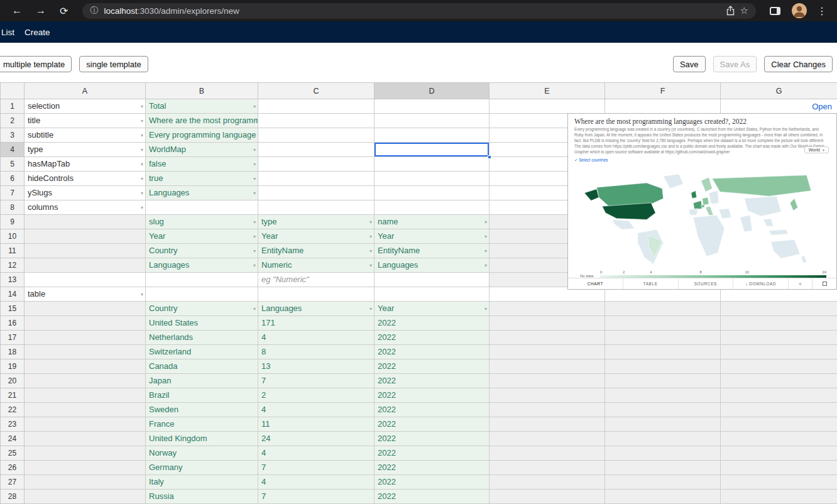 This screenshot has height=504, width=837. What do you see at coordinates (13, 150) in the screenshot?
I see `row-header: 4` at bounding box center [13, 150].